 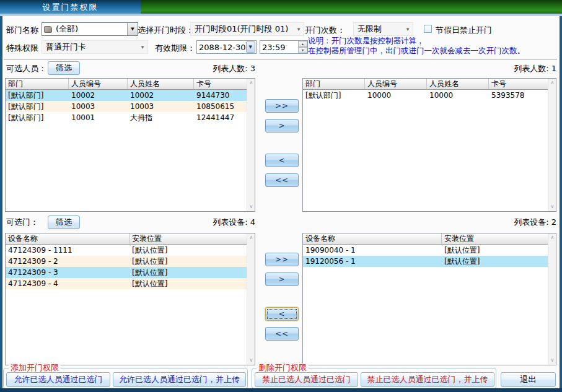 I want to click on table-row: 19120056 - 1 [默认位置], so click(x=425, y=261).